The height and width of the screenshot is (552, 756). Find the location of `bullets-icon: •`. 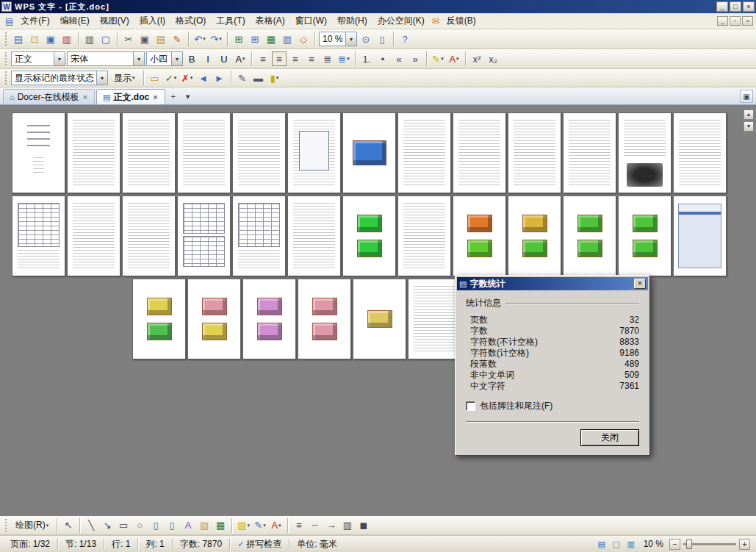

bullets-icon: • is located at coordinates (383, 59).